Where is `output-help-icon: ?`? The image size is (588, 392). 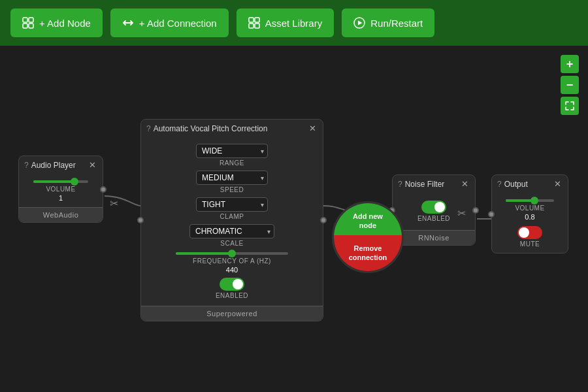 output-help-icon: ? is located at coordinates (499, 184).